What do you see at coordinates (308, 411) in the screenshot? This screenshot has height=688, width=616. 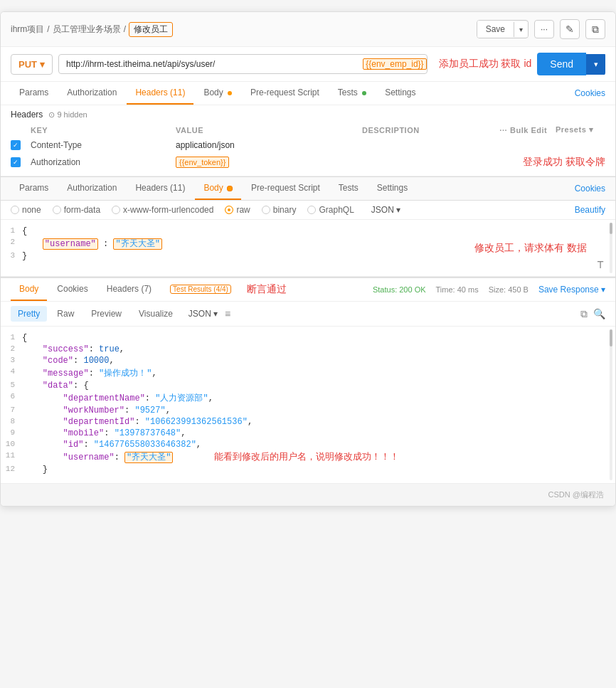 I see `resp-line-7: 7 "workNumber": "9527",` at bounding box center [308, 411].